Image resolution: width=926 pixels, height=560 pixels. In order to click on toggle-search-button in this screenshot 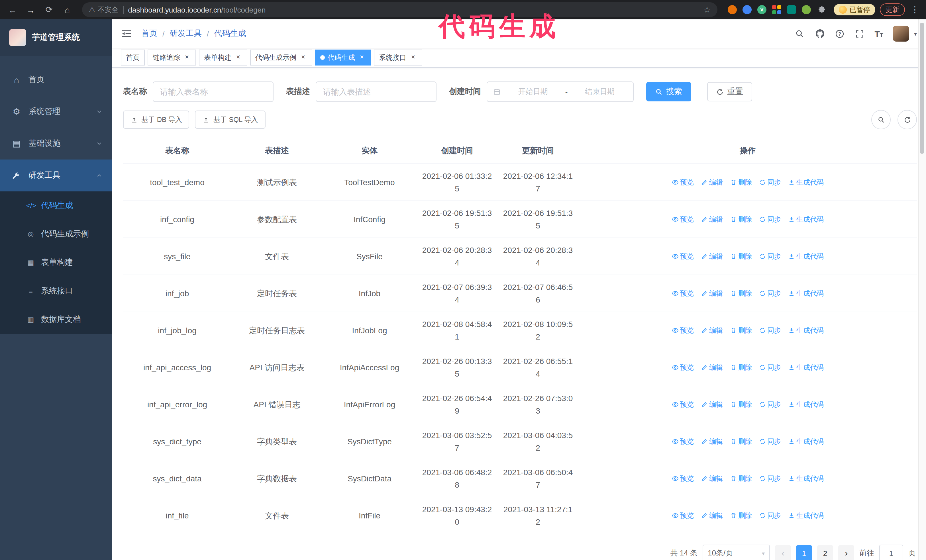, I will do `click(881, 119)`.